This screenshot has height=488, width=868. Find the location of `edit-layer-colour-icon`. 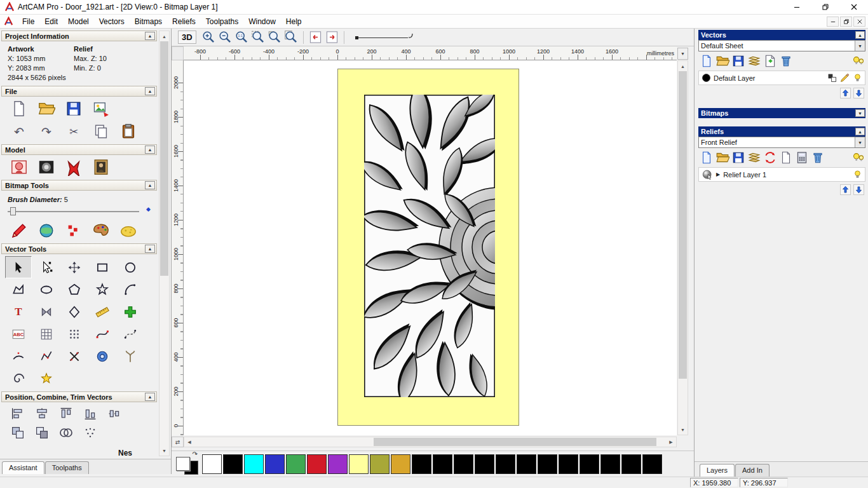

edit-layer-colour-icon is located at coordinates (845, 78).